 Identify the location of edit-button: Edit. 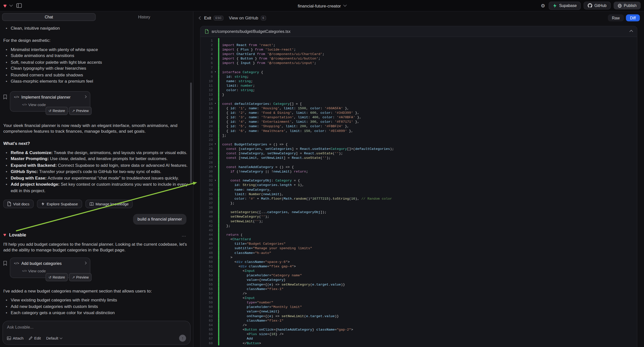
(35, 338).